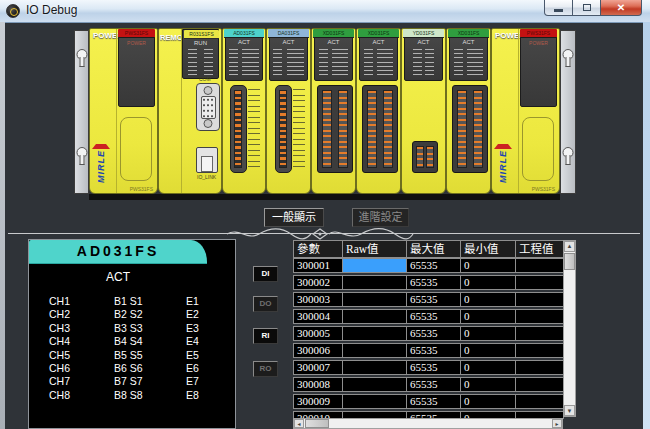 This screenshot has width=650, height=429. I want to click on scroll-up-button: ▲, so click(570, 246).